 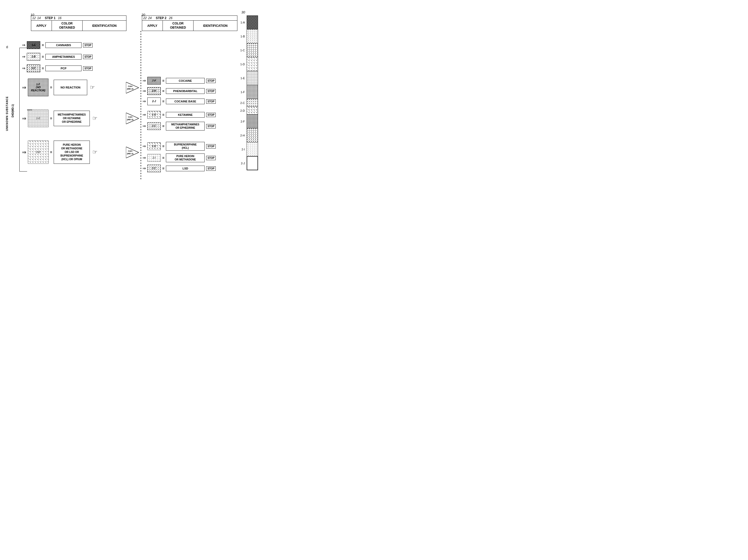 I want to click on arrow-2d1: ⇒, so click(x=144, y=115).